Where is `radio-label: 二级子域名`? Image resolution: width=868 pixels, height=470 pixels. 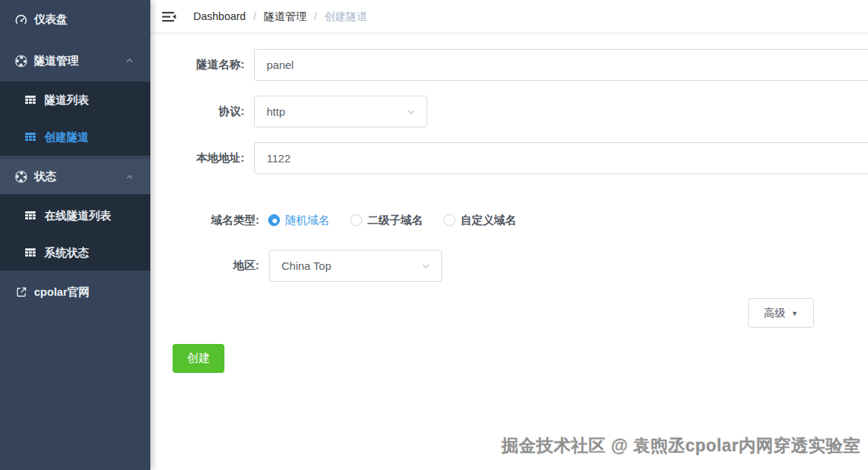
radio-label: 二级子域名 is located at coordinates (395, 221).